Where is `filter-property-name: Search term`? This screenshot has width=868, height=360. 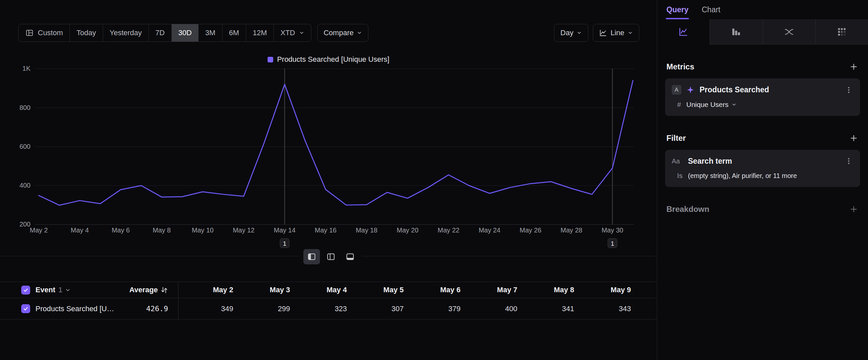
filter-property-name: Search term is located at coordinates (764, 161).